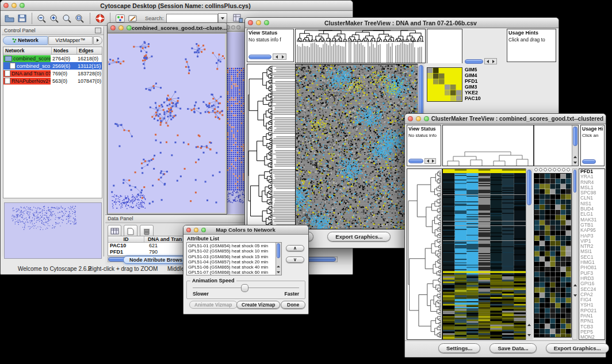 Image resolution: width=612 pixels, height=364 pixels. Describe the element at coordinates (245, 288) in the screenshot. I see `speed-slider-thumb` at that location.